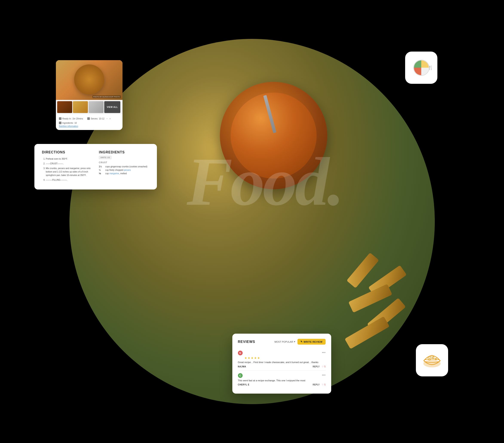  What do you see at coordinates (96, 167) in the screenshot?
I see `directions-card: DIRECTIONS Preheat oven to 350°F. ------…` at bounding box center [96, 167].